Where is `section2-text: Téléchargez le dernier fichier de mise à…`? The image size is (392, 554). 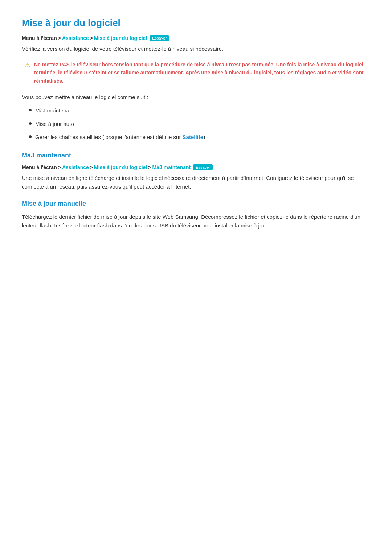
section2-text: Téléchargez le dernier fichier de mise à… is located at coordinates (196, 221).